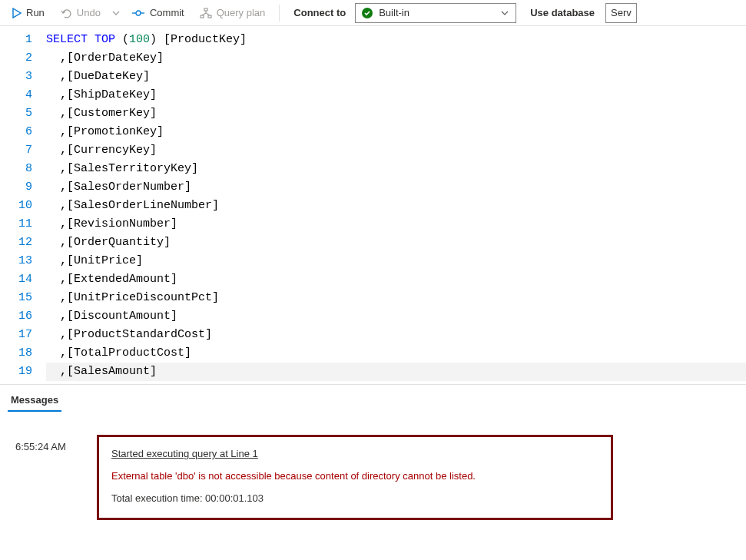 The image size is (746, 560). Describe the element at coordinates (49, 478) in the screenshot. I see `message-timestamp: 6:55:24 AM` at that location.